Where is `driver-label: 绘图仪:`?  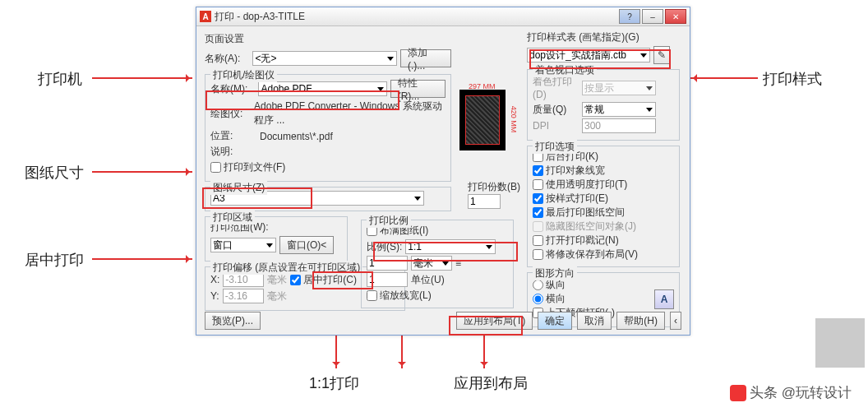 driver-label: 绘图仪: is located at coordinates (230, 113).